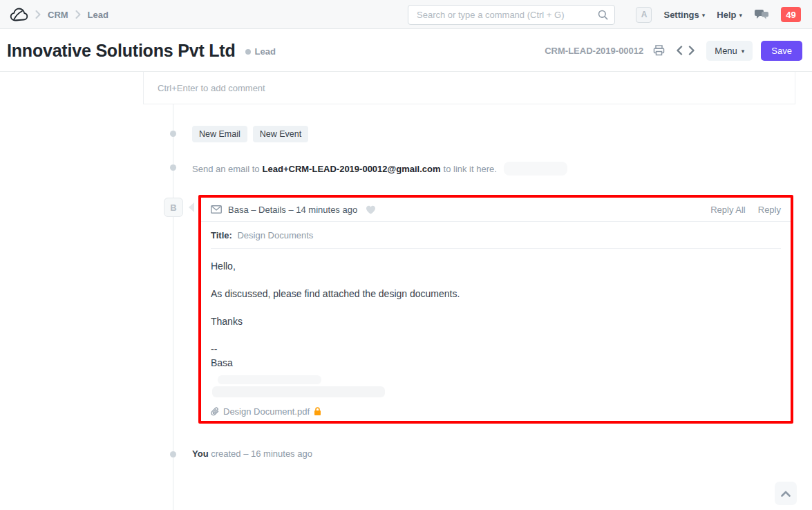 This screenshot has height=510, width=812. What do you see at coordinates (216, 209) in the screenshot?
I see `envelope-icon` at bounding box center [216, 209].